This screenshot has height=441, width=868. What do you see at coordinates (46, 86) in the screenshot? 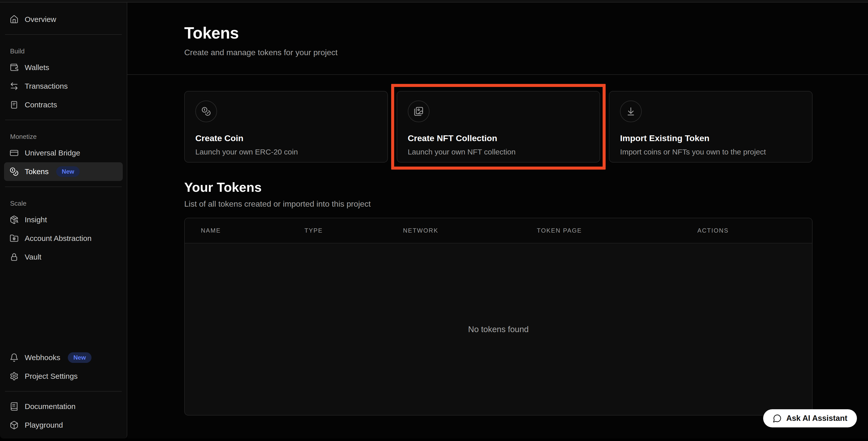
I see `sidebar-item-label: Transactions` at bounding box center [46, 86].